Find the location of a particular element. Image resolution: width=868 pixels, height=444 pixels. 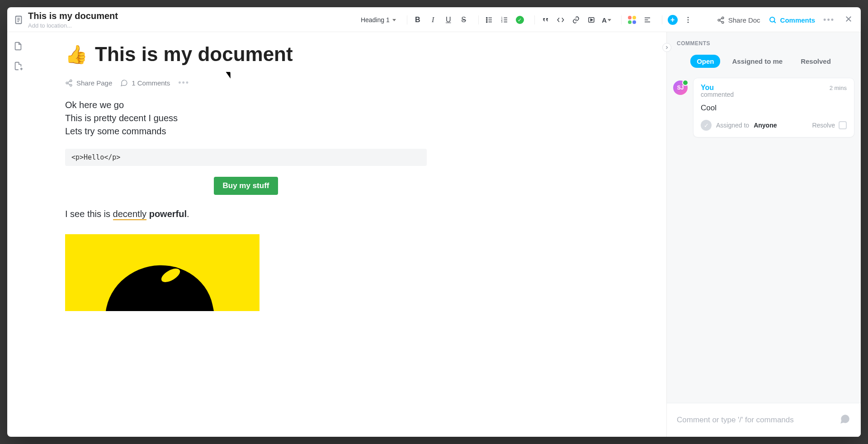

font-button: A is located at coordinates (607, 20).